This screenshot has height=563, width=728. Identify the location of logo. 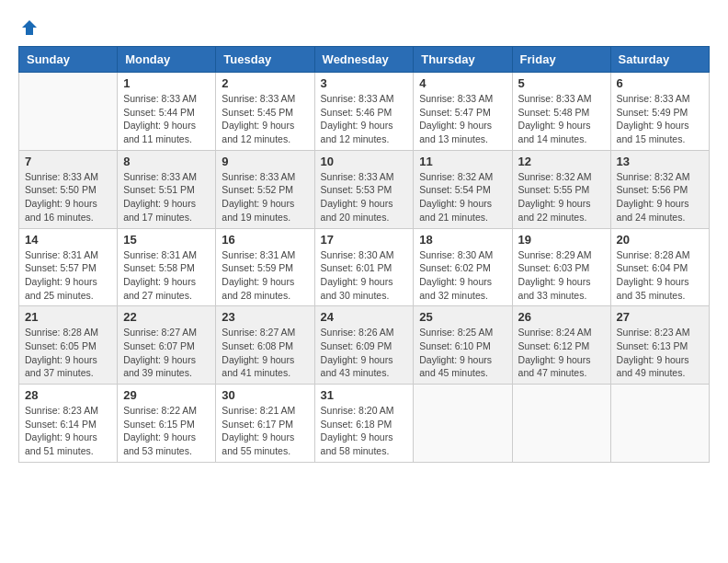
(28, 28).